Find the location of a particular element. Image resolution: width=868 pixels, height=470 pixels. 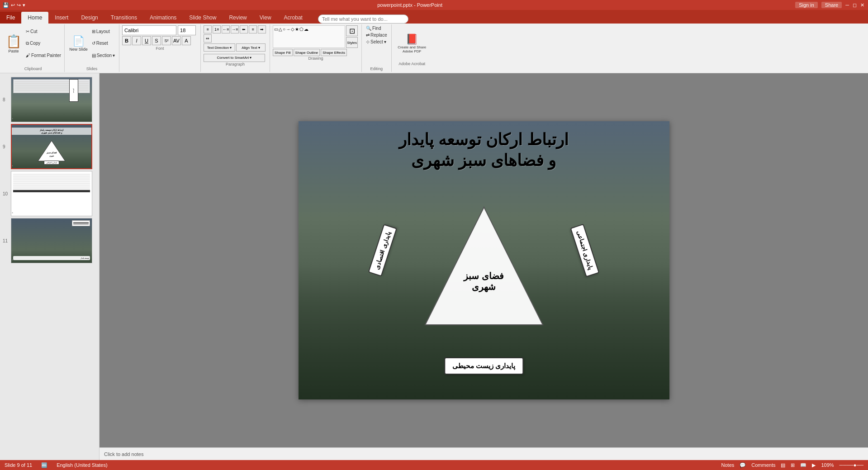

slide-thumbnail-11: 11 توسعه پایدار * is located at coordinates (55, 241).